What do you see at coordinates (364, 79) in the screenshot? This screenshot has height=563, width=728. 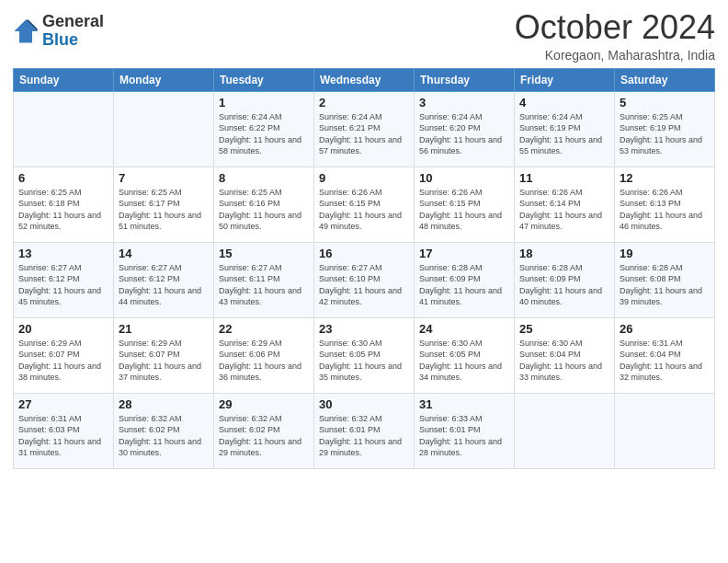 I see `header-wednesday: Wednesday` at bounding box center [364, 79].